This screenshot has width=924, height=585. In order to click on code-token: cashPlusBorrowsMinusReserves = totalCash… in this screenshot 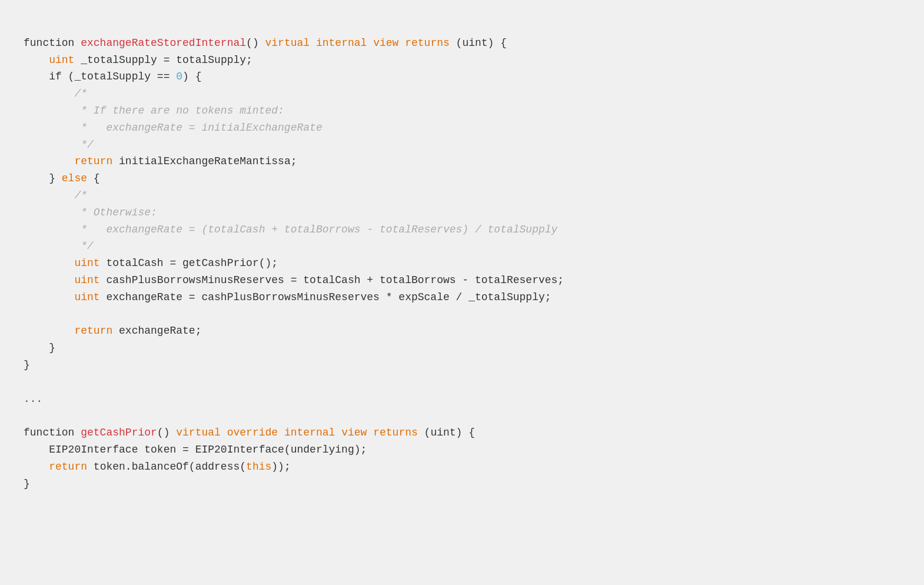, I will do `click(332, 280)`.